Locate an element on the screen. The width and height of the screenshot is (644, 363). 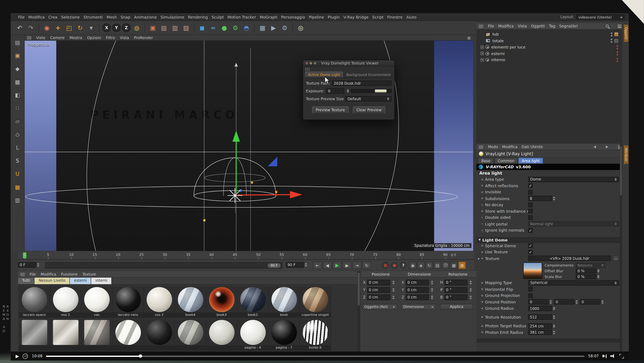
axis-mode-icon: L is located at coordinates (18, 148).